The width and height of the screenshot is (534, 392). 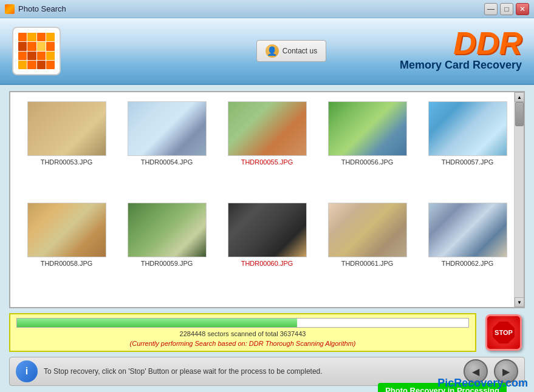 What do you see at coordinates (67, 162) in the screenshot?
I see `photo-filename: THDR00053.JPG` at bounding box center [67, 162].